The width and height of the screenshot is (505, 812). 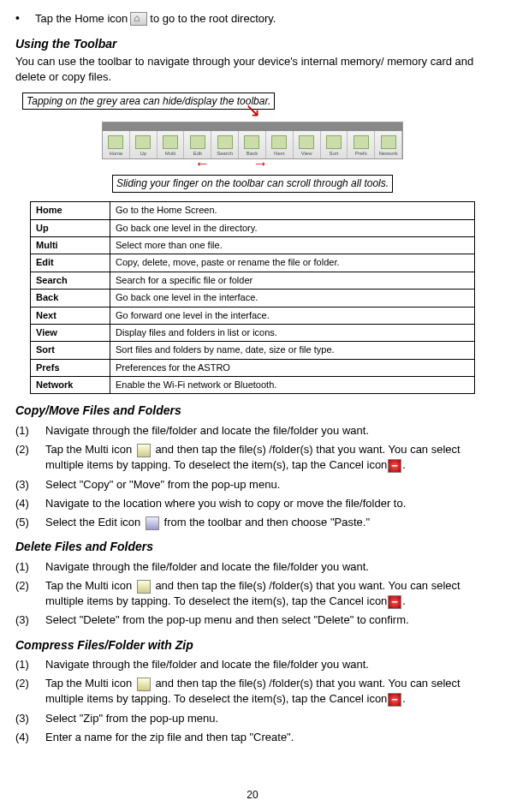 What do you see at coordinates (253, 737) in the screenshot?
I see `list-item: Enter a name for the zip file and then t…` at bounding box center [253, 737].